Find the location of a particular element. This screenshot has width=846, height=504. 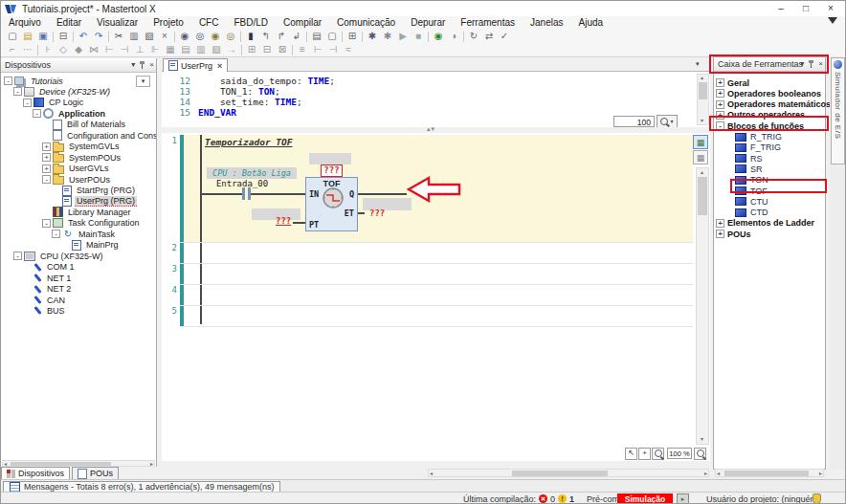

toolbox-item-ton: TON is located at coordinates (770, 180).